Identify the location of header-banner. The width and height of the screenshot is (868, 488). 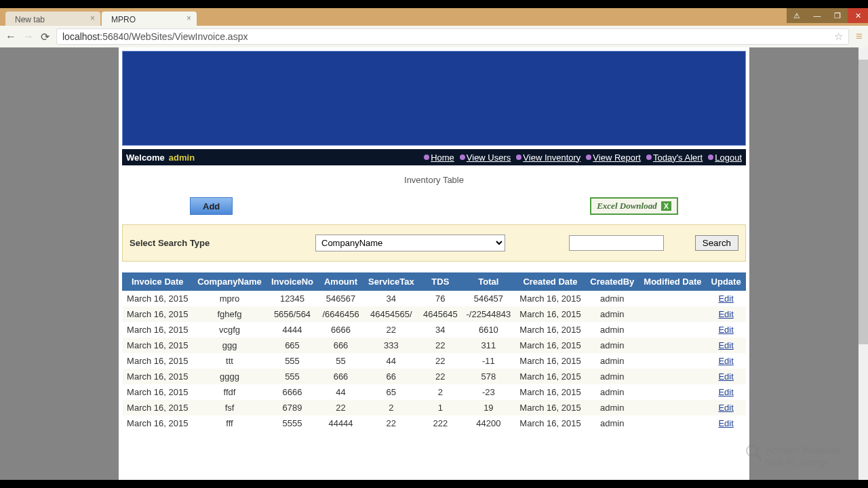
(434, 98).